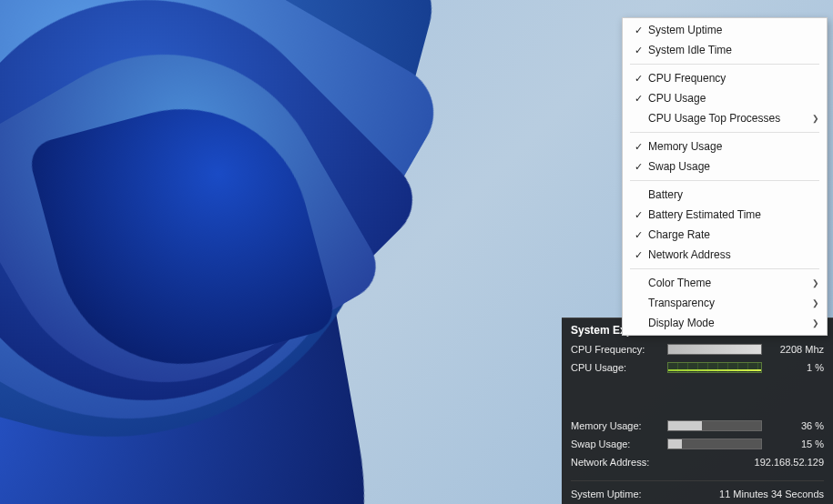 Image resolution: width=833 pixels, height=504 pixels. I want to click on menu-item-battery: Battery, so click(725, 195).